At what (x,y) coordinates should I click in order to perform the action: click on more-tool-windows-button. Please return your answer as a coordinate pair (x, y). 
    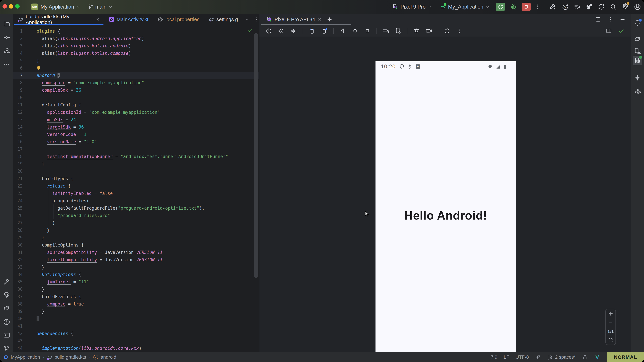
    Looking at the image, I should click on (7, 64).